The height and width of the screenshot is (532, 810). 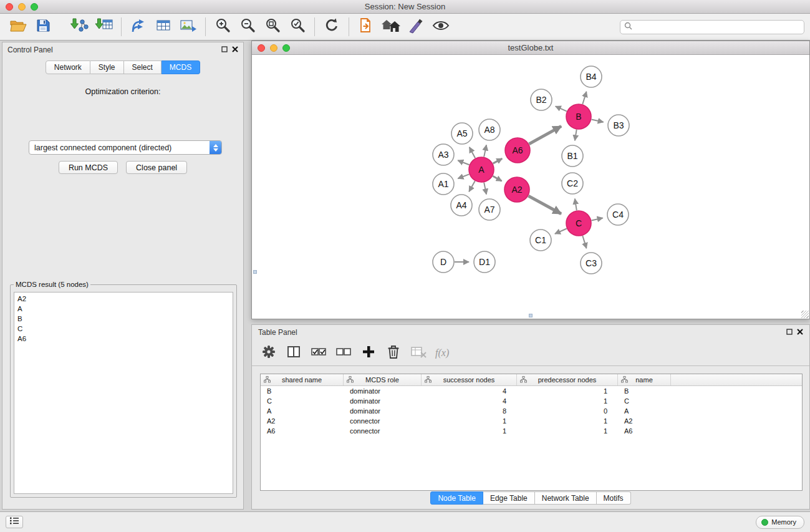 I want to click on zoom-out-button, so click(x=248, y=27).